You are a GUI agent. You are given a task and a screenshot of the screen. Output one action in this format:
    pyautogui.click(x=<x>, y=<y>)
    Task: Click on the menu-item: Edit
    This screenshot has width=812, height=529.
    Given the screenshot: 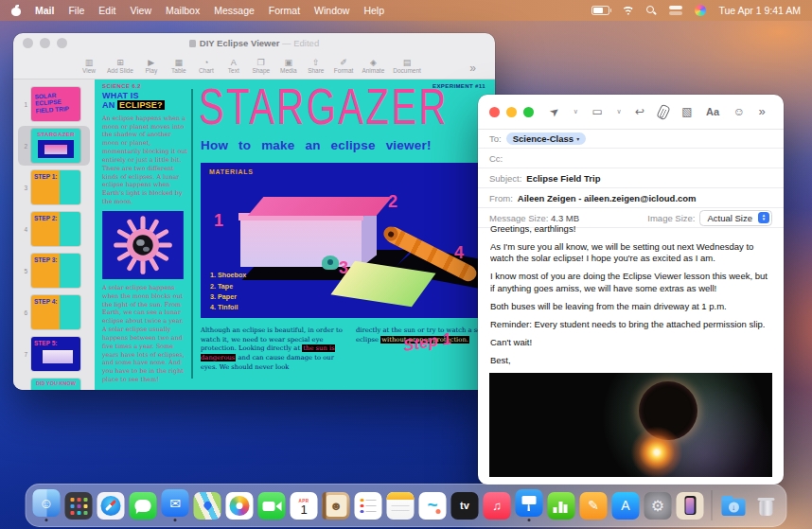 What is the action you would take?
    pyautogui.click(x=107, y=10)
    